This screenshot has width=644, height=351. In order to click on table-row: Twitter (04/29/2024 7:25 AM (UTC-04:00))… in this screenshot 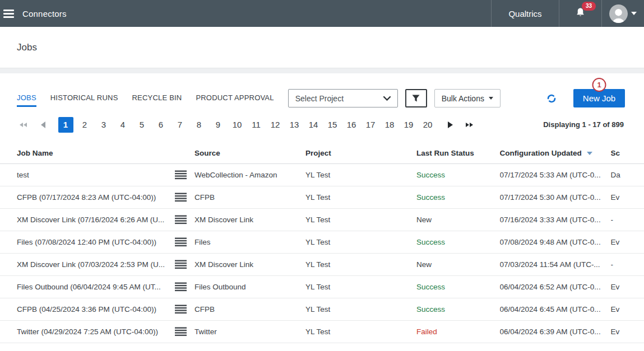, I will do `click(322, 332)`.